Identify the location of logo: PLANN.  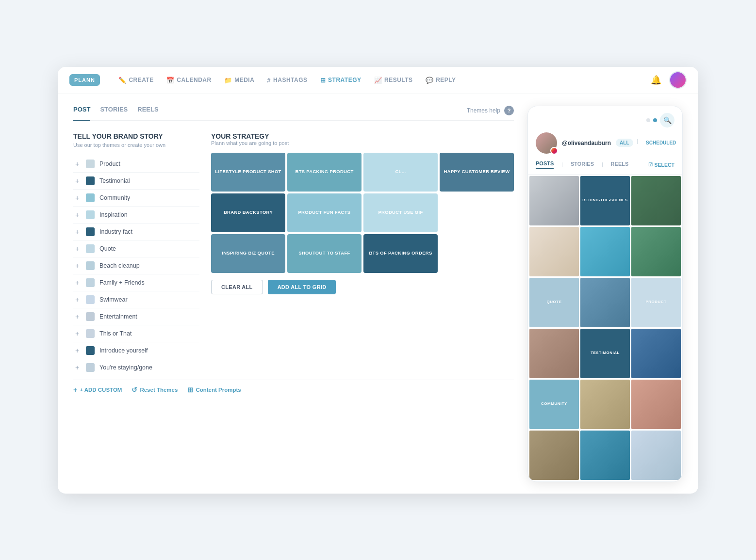
(84, 80).